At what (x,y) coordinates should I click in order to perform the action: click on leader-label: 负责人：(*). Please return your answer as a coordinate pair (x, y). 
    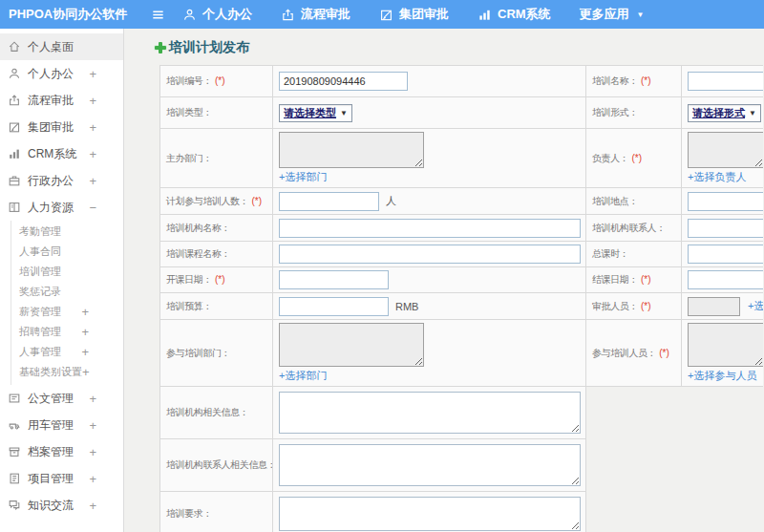
    Looking at the image, I should click on (634, 159).